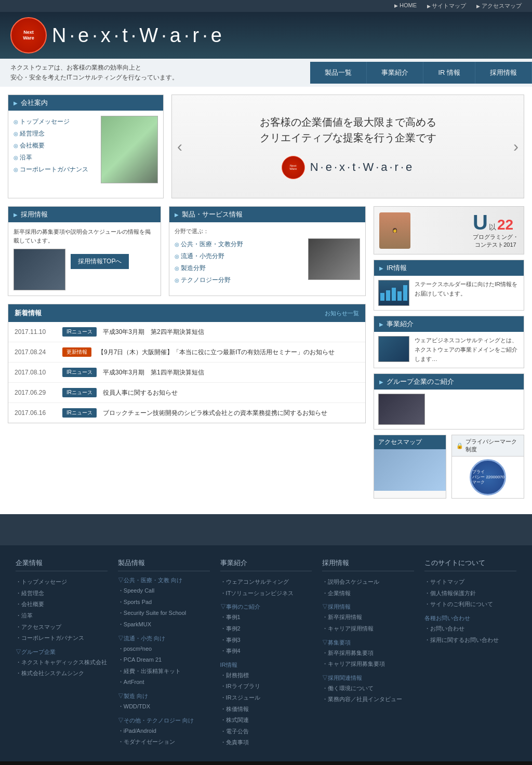 The height and width of the screenshot is (765, 532). I want to click on about-link-1: 経営理念, so click(55, 134).